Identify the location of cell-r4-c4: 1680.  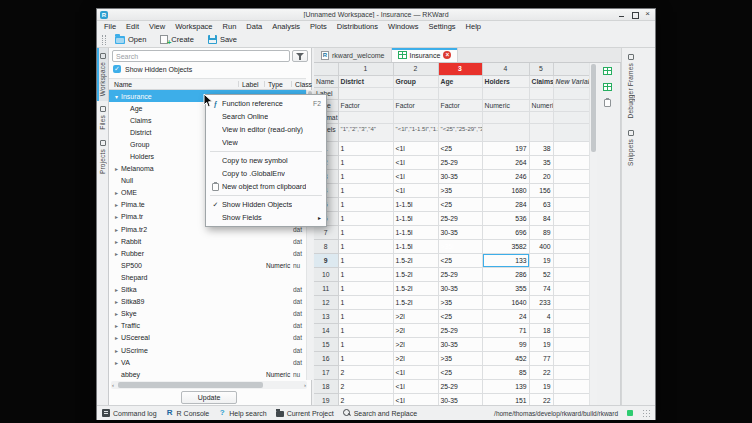
(506, 190).